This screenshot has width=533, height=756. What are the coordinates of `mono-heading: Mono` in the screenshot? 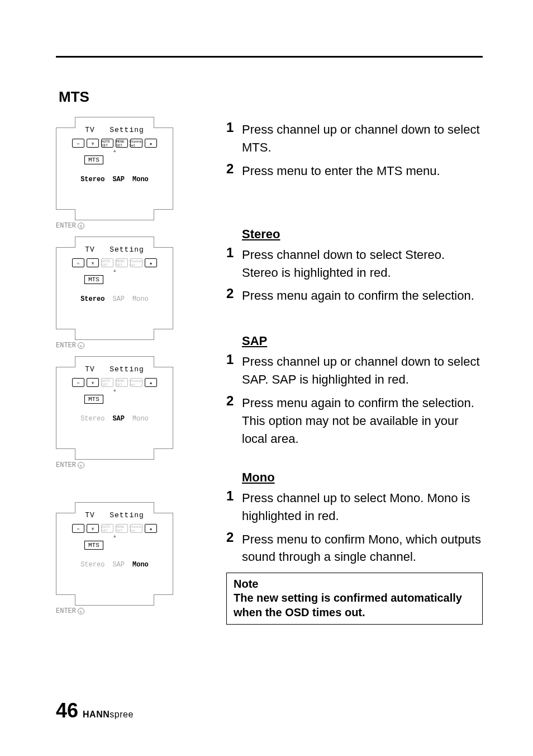 It's located at (362, 478).